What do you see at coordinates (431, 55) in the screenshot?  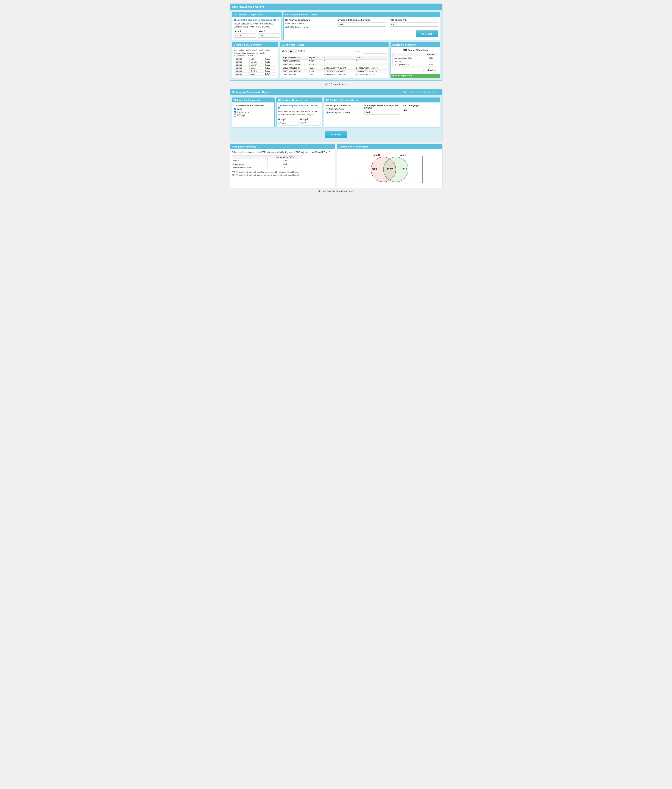 I see `summary-col-number: Number` at bounding box center [431, 55].